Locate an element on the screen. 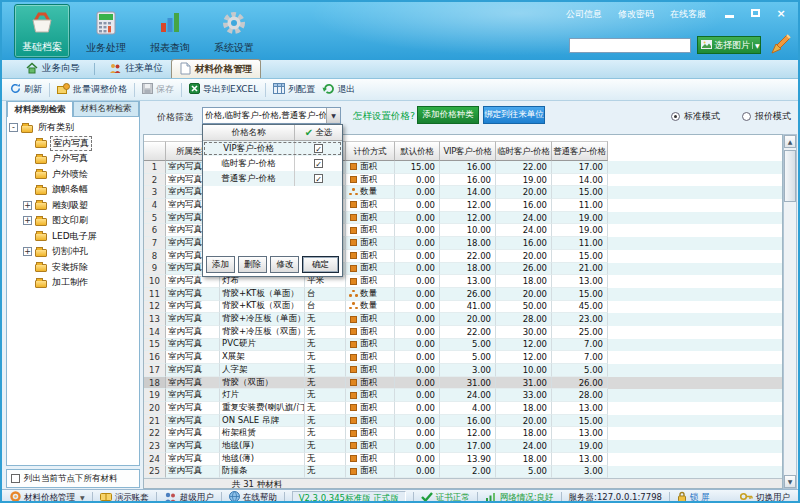 Image resolution: width=800 pixels, height=503 pixels. close-button: × is located at coordinates (781, 13).